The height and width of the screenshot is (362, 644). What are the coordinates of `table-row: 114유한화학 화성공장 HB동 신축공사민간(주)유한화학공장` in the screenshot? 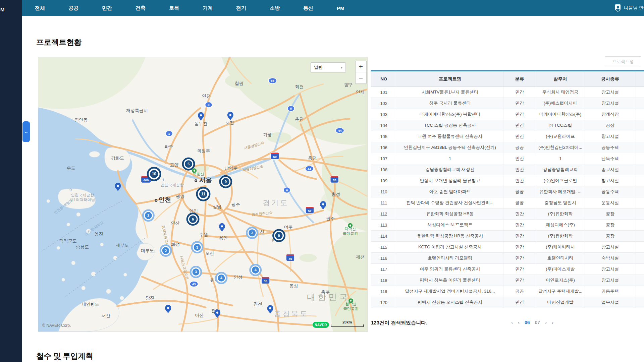 It's located at (507, 236).